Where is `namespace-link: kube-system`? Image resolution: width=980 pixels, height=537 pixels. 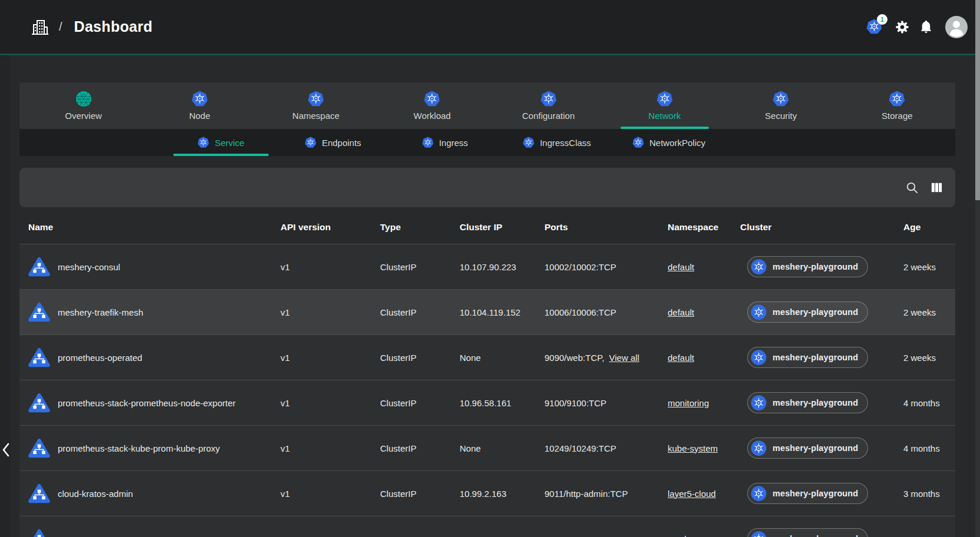
namespace-link: kube-system is located at coordinates (693, 449).